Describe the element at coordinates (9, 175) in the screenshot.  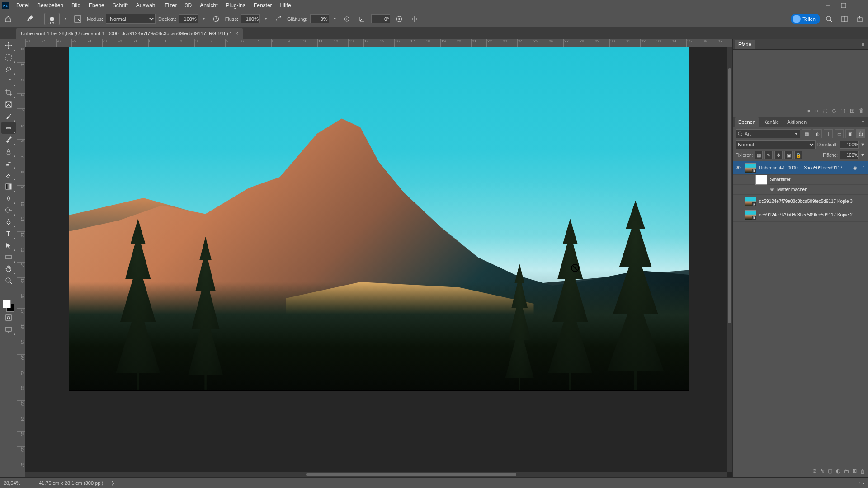
I see `eraser-tool` at that location.